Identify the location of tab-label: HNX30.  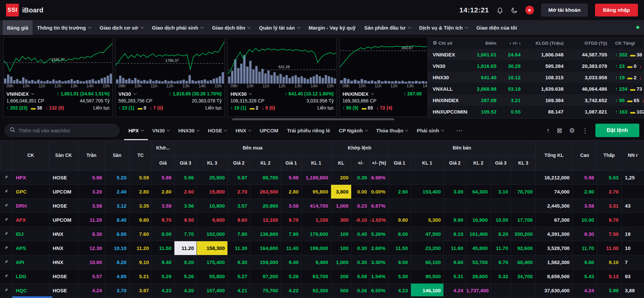
(186, 130).